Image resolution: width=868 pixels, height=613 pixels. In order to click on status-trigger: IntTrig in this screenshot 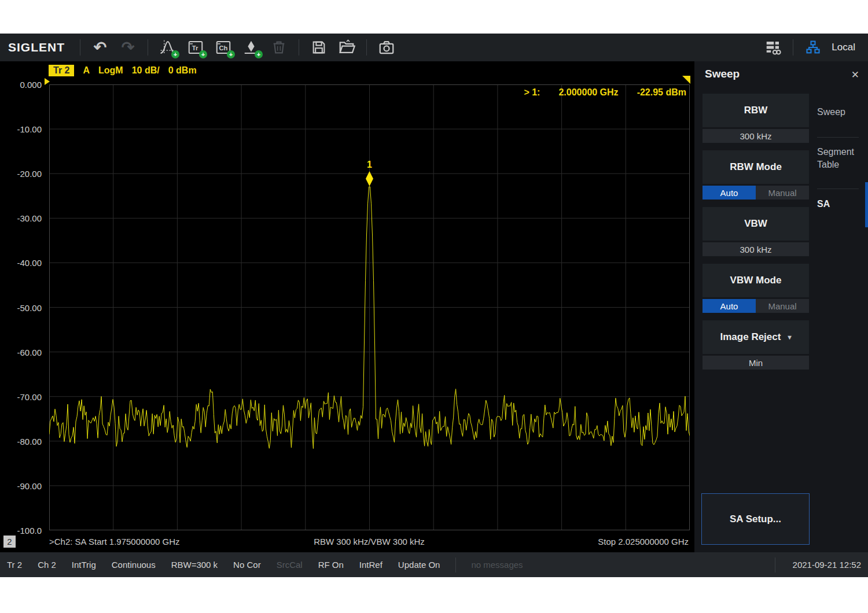, I will do `click(84, 564)`.